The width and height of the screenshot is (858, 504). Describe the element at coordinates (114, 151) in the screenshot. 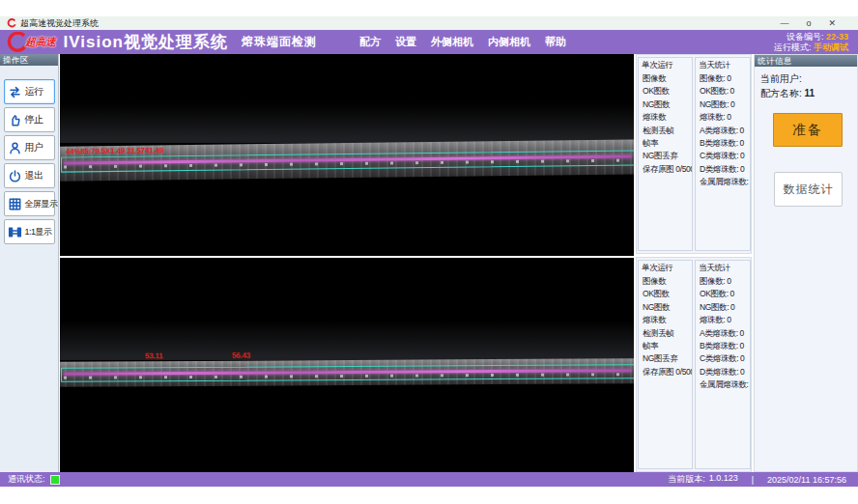

I see `measurement-annotation: 44%85:79.5X1.49 31.5741.49` at that location.